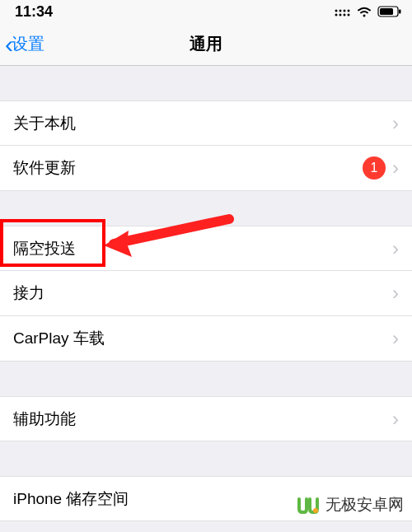 This screenshot has width=412, height=532. What do you see at coordinates (368, 12) in the screenshot?
I see `status-icons` at bounding box center [368, 12].